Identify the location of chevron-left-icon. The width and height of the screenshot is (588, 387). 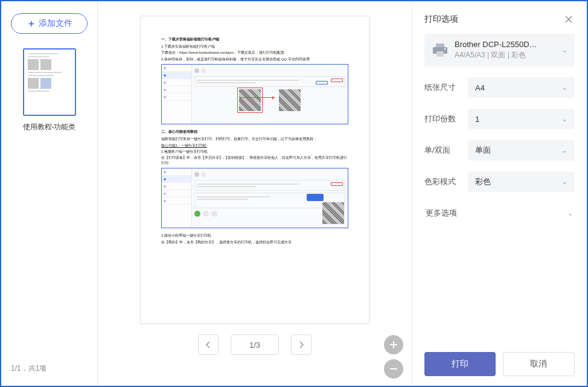
(208, 345).